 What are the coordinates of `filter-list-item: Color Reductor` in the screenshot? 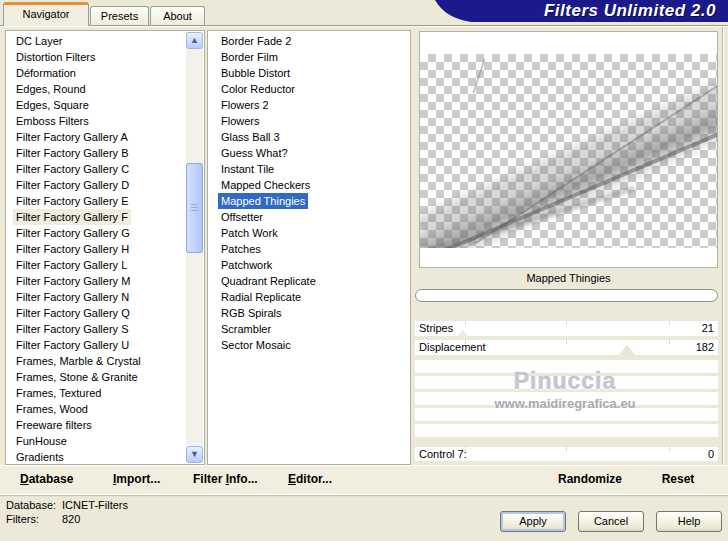 It's located at (309, 89).